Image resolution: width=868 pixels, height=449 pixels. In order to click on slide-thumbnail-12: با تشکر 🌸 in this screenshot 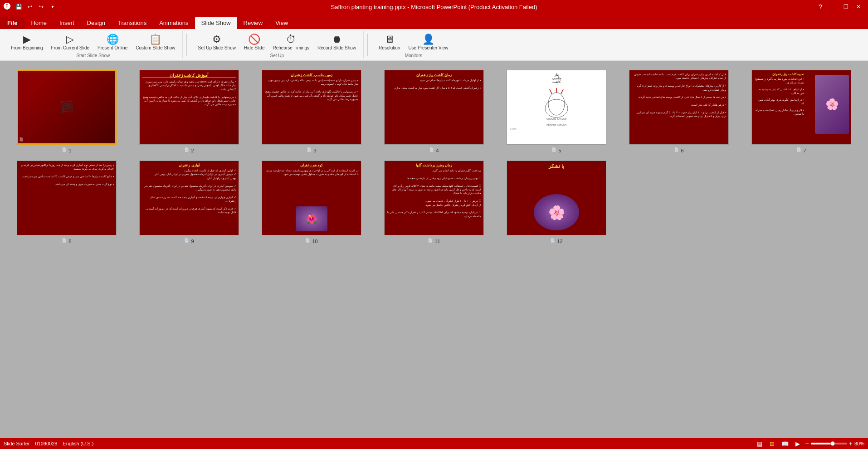, I will do `click(556, 198)`.